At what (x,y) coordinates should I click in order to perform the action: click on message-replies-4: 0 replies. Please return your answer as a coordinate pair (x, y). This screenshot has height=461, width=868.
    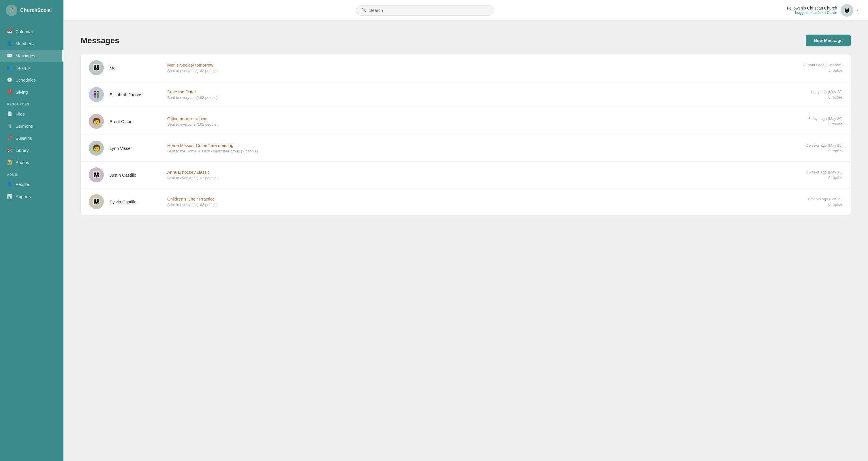
    Looking at the image, I should click on (819, 178).